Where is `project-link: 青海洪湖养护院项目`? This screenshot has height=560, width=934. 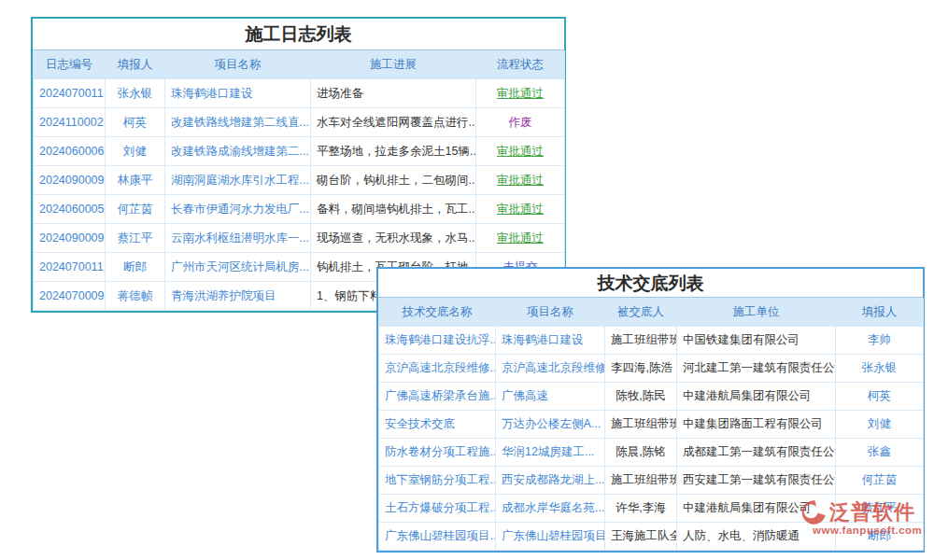
project-link: 青海洪湖养护院项目 is located at coordinates (238, 297).